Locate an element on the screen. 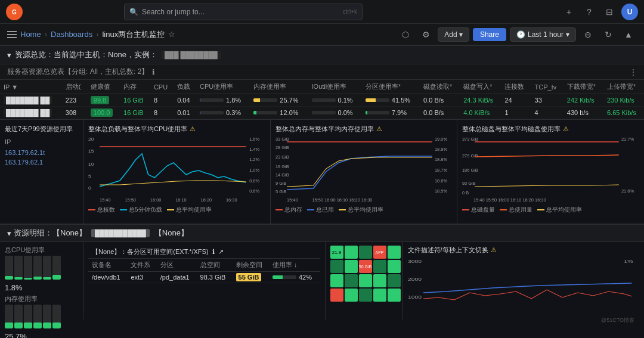 The width and height of the screenshot is (644, 338). sep1: › is located at coordinates (46, 35).